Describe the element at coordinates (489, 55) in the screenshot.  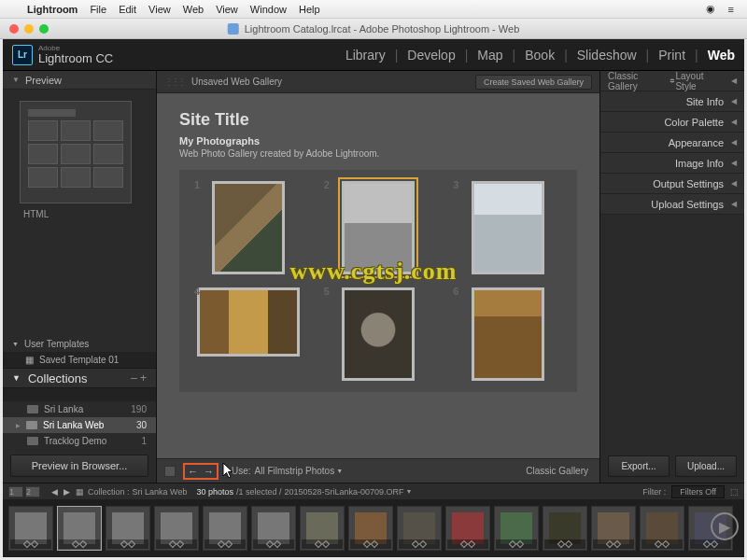
I see `module-map: Map` at that location.